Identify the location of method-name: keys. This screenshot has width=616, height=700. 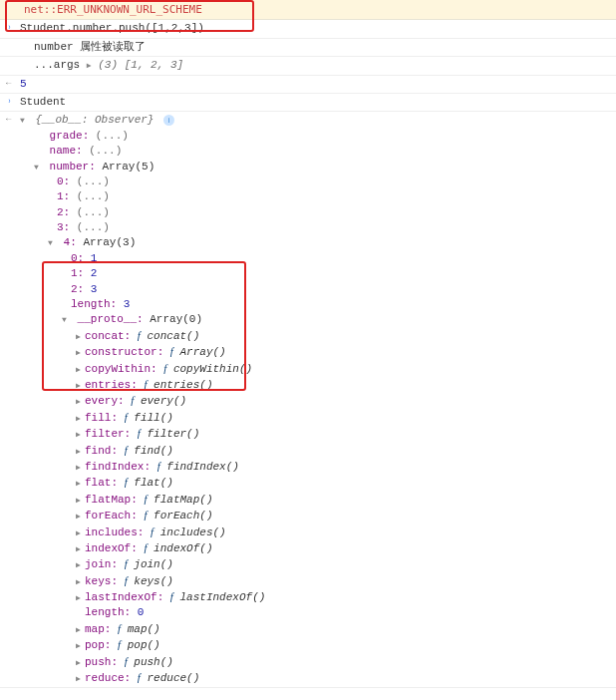
(98, 581).